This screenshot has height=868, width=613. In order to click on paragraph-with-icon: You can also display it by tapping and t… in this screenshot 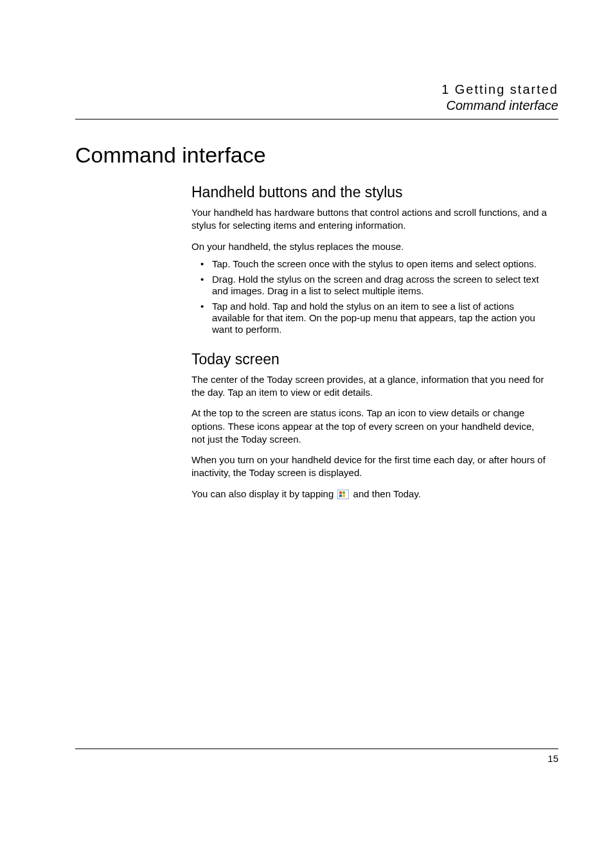, I will do `click(370, 494)`.